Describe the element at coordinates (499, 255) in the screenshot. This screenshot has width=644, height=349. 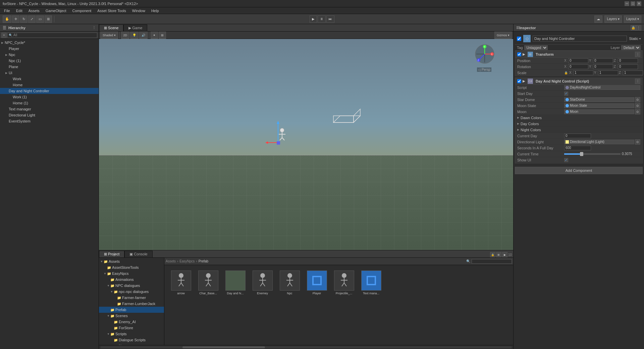
I see `proj-options2: ⊞` at that location.